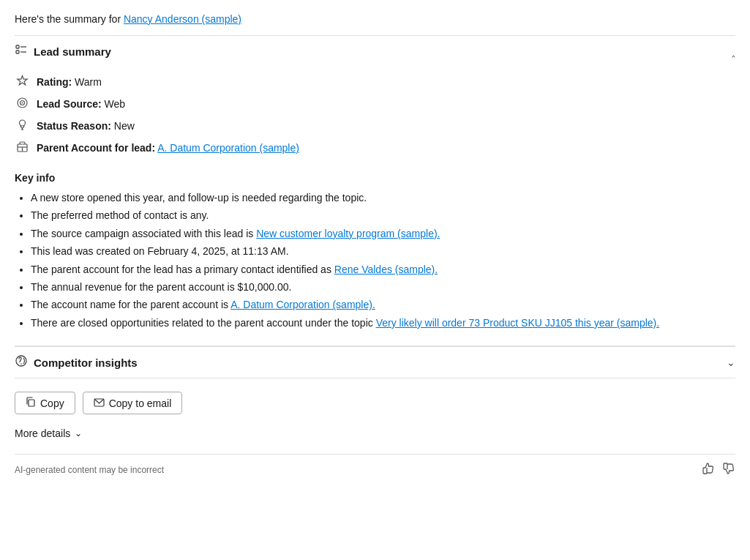 This screenshot has width=750, height=560. What do you see at coordinates (86, 126) in the screenshot?
I see `status-reason-label: Status Reason: New` at bounding box center [86, 126].